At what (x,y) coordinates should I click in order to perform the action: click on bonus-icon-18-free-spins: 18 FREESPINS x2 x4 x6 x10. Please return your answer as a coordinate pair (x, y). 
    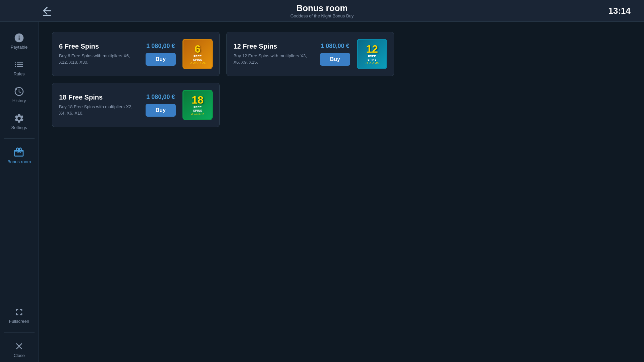
    Looking at the image, I should click on (198, 105).